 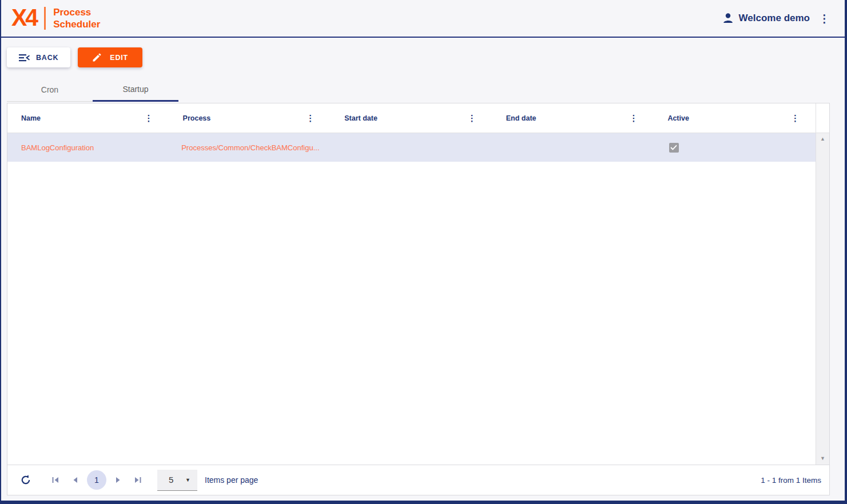 What do you see at coordinates (77, 18) in the screenshot?
I see `app-title: Process Scheduler` at bounding box center [77, 18].